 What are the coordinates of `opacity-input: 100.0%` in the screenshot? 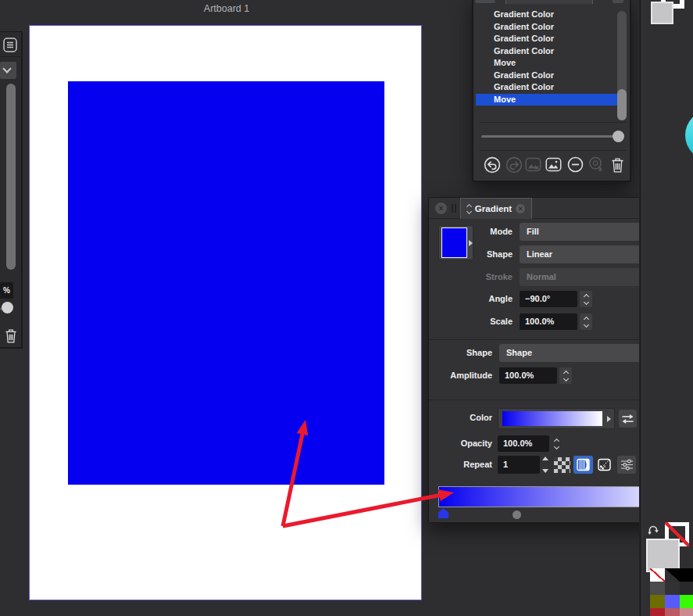 It's located at (523, 444).